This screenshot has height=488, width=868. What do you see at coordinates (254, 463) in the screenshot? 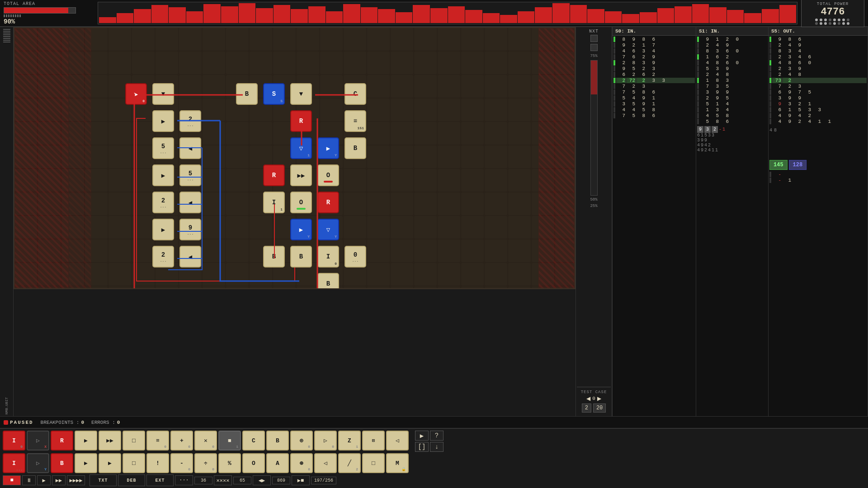
I see `tb2-btn-o: O` at bounding box center [254, 463].